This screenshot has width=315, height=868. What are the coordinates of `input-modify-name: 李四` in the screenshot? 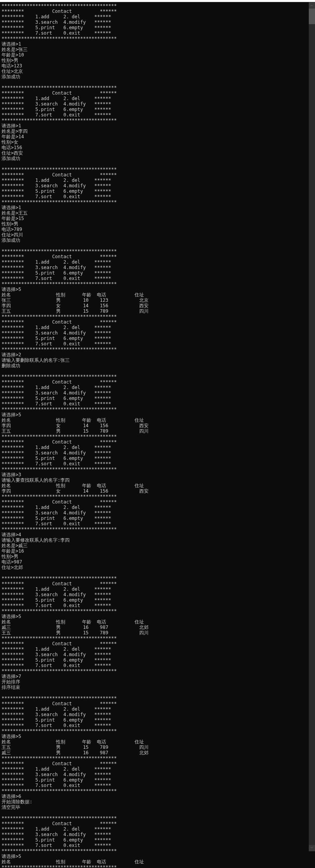 It's located at (65, 540).